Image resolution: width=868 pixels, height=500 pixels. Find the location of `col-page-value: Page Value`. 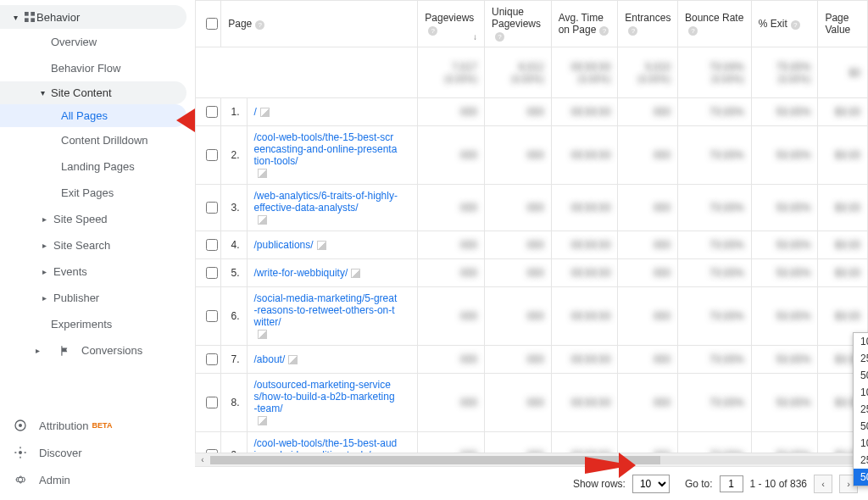

col-page-value: Page Value is located at coordinates (843, 24).